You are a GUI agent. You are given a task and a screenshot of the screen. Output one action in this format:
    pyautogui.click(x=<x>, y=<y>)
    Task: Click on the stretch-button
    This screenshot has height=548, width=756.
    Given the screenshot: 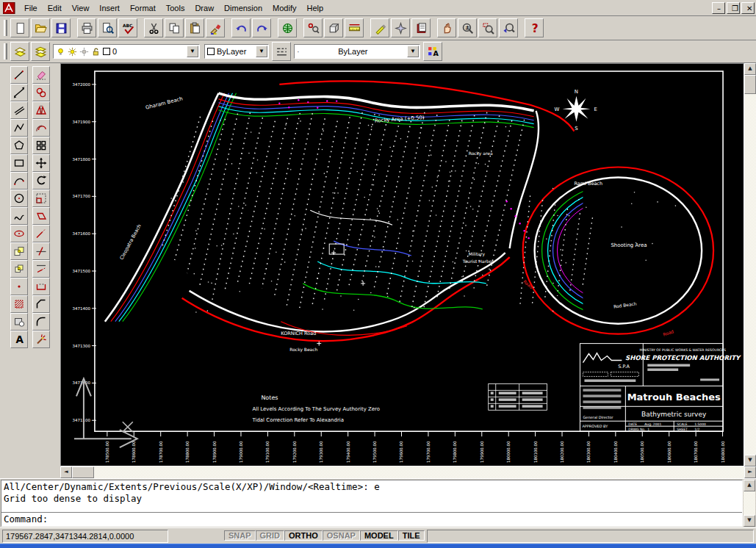 What is the action you would take?
    pyautogui.click(x=41, y=216)
    